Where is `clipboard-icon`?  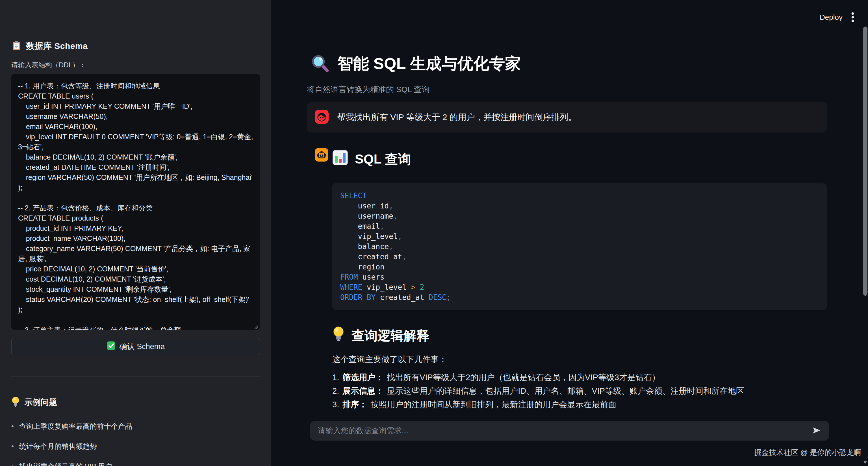 clipboard-icon is located at coordinates (17, 46).